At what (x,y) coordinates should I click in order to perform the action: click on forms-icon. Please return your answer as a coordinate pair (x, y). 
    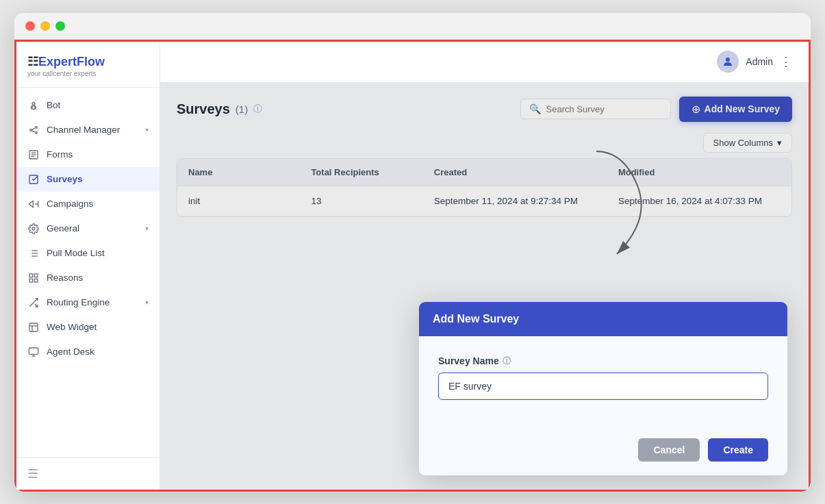
    Looking at the image, I should click on (34, 155).